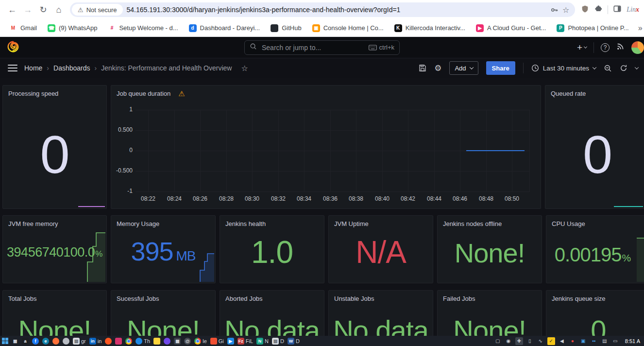  I want to click on tray-notif-icon: ▭, so click(615, 341).